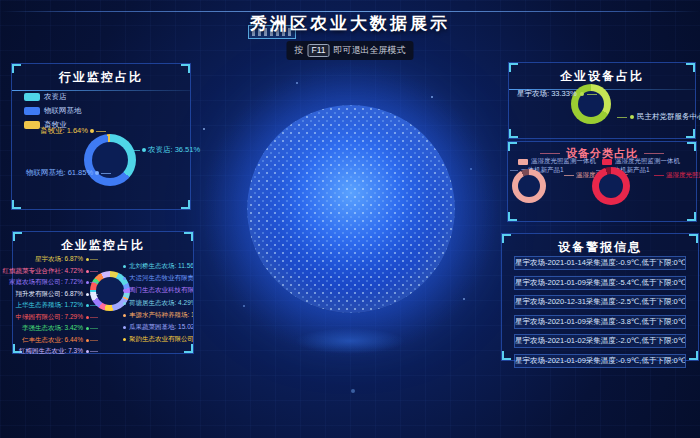 The height and width of the screenshot is (438, 700). Describe the element at coordinates (56, 97) in the screenshot. I see `legend-label: 农资店` at that location.